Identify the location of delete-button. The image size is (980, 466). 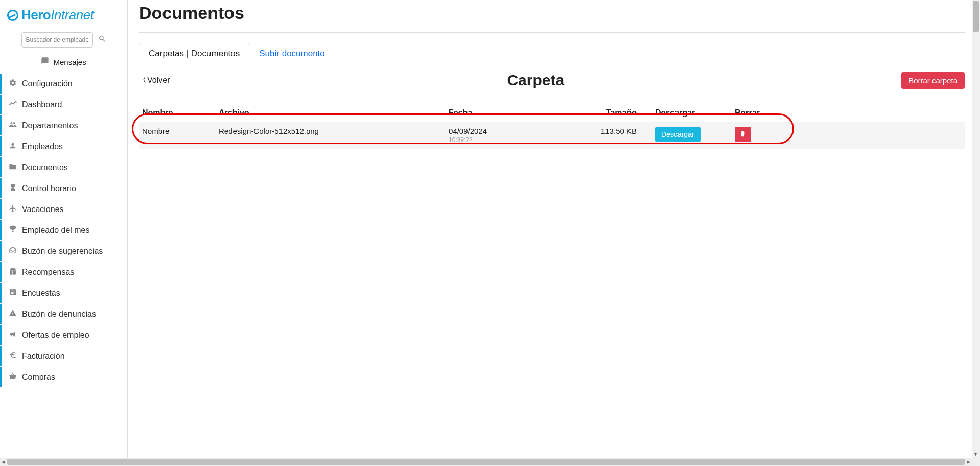
(743, 134).